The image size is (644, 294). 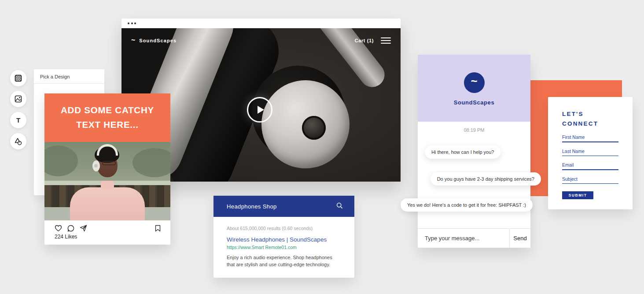 I want to click on chat-widget: ~ SoundScapes 08:19 PM Hi there, how can…, so click(x=474, y=151).